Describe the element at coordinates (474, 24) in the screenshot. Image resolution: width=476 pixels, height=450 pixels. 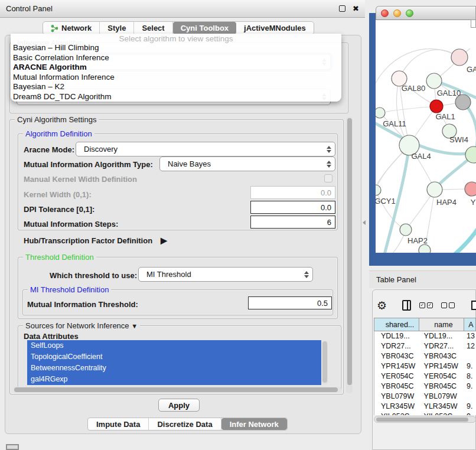
I see `canvas-corner-widget` at that location.